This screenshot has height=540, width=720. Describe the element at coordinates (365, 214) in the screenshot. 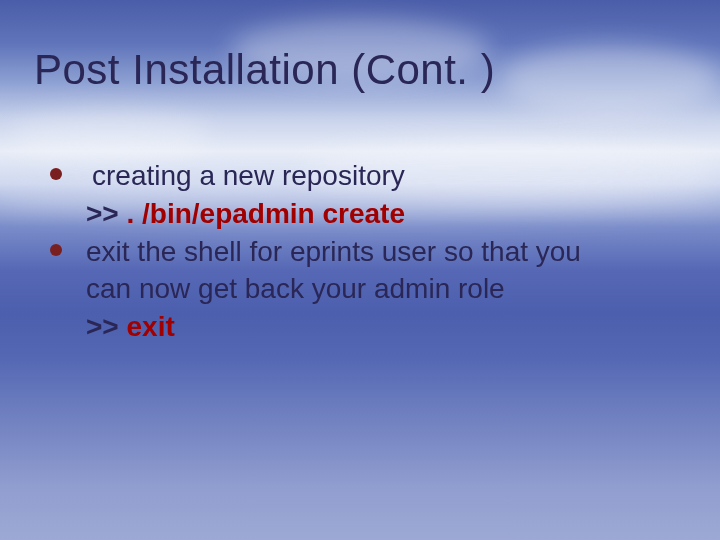

I see `command-line-1: >> . /bin/epadmin create` at that location.